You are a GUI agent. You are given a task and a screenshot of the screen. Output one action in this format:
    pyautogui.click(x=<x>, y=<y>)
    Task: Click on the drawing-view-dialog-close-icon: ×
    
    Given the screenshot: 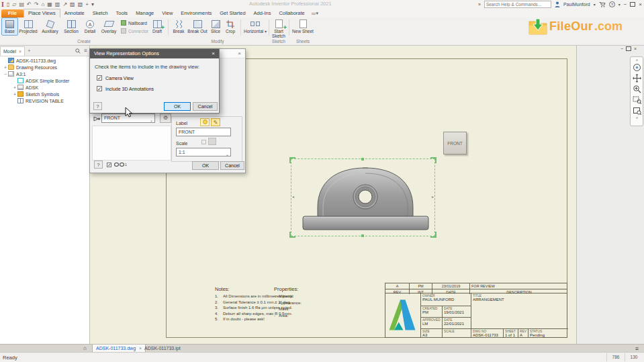 What is the action you would take?
    pyautogui.click(x=239, y=54)
    